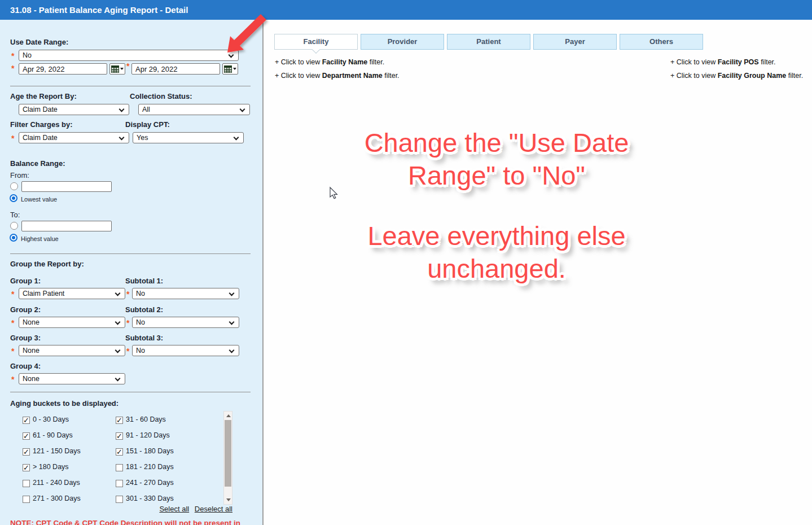  What do you see at coordinates (406, 10) in the screenshot?
I see `title-bar: 31.08 - Patient Balance Aging Report - D…` at bounding box center [406, 10].